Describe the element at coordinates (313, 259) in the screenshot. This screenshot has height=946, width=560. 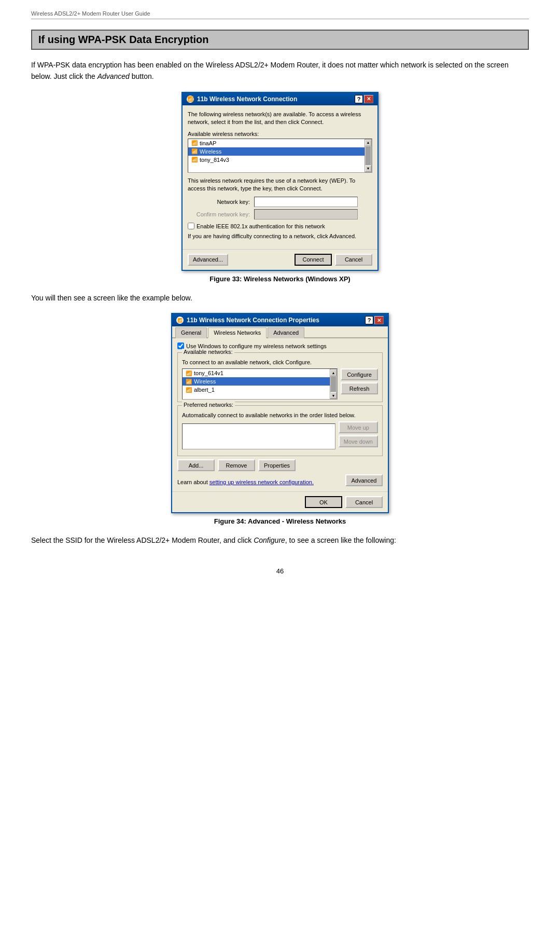
I see `connect-button: Connect` at that location.